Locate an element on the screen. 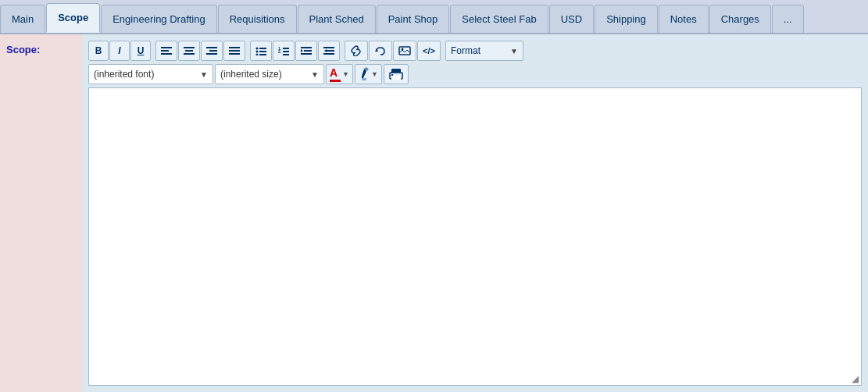 The height and width of the screenshot is (392, 868). print-button is located at coordinates (396, 74).